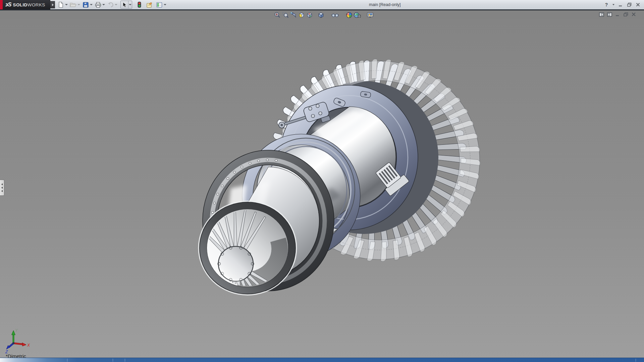 The width and height of the screenshot is (644, 362). I want to click on zoom-to-fit-button, so click(277, 15).